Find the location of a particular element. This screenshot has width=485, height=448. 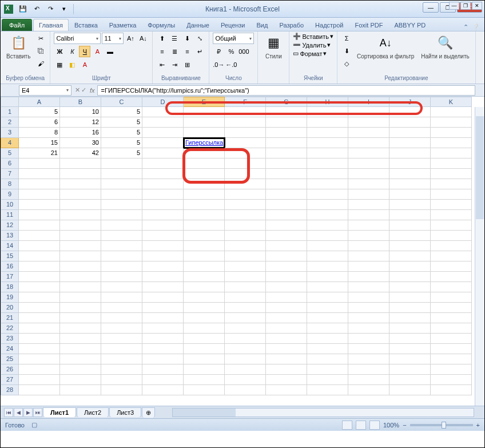

align-left-icon: ≡ is located at coordinates (162, 51).